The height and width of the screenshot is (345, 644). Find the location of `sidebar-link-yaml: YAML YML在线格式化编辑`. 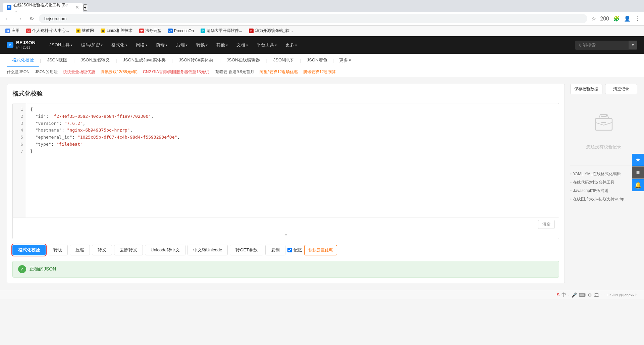

sidebar-link-yaml: YAML YML在线格式化编辑 is located at coordinates (604, 174).